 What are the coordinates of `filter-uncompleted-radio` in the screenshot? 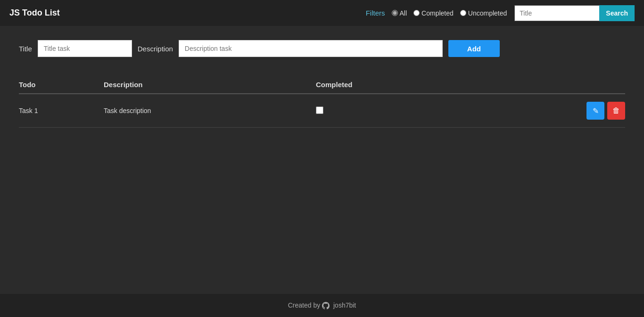 It's located at (463, 13).